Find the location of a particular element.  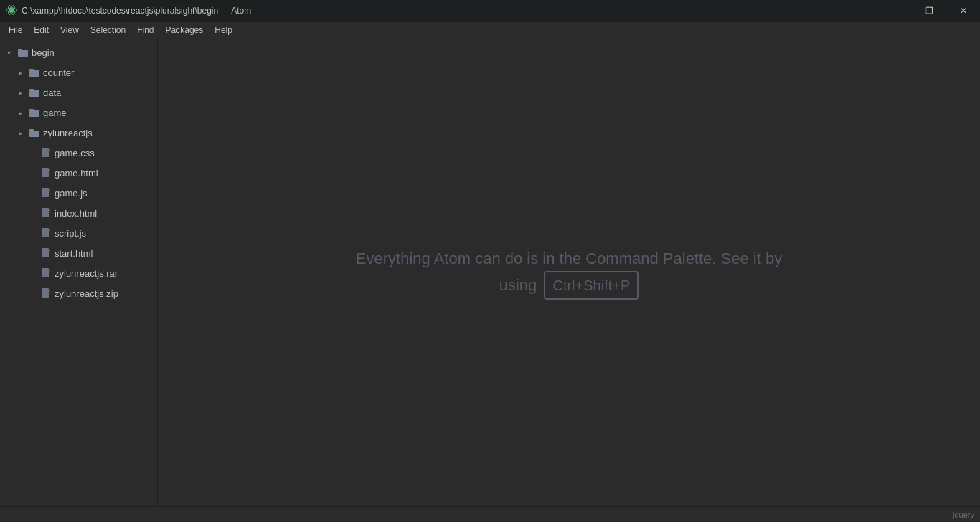

sidebar-item-zylunreactjs: zylunreactjs is located at coordinates (79, 133).